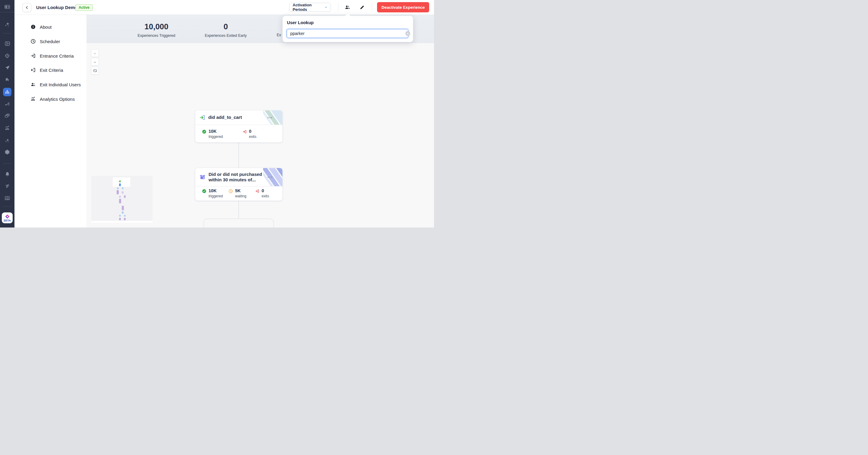  I want to click on sidebar-item-scheduler: Scheduler, so click(51, 41).